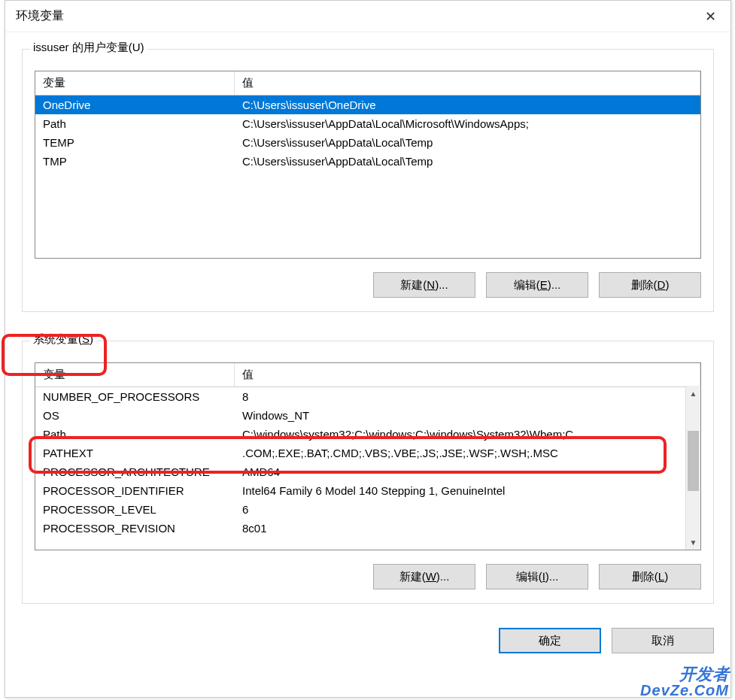 The width and height of the screenshot is (735, 700). I want to click on dialog-title: 环境变量, so click(40, 17).